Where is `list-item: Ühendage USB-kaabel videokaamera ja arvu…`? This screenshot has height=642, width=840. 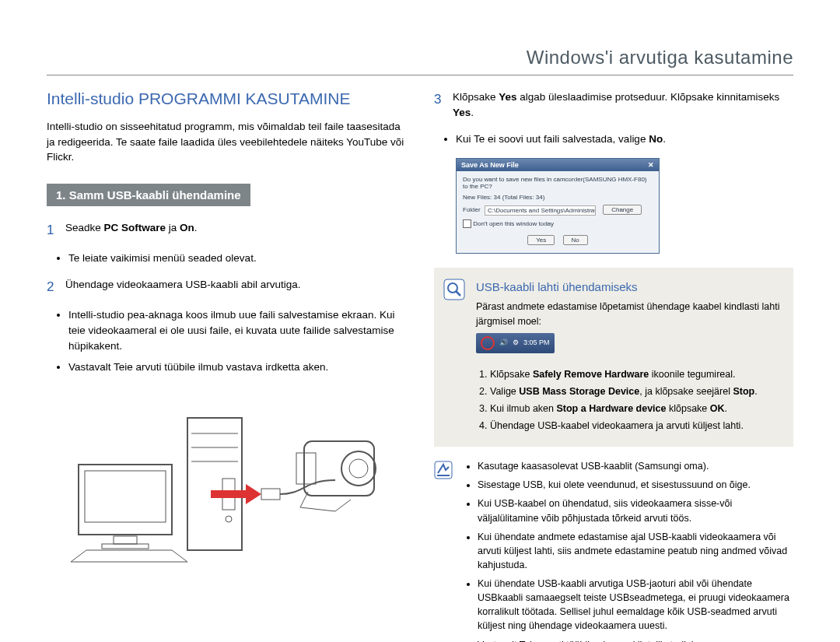
list-item: Ühendage USB-kaabel videokaamera ja arvu… is located at coordinates (635, 426).